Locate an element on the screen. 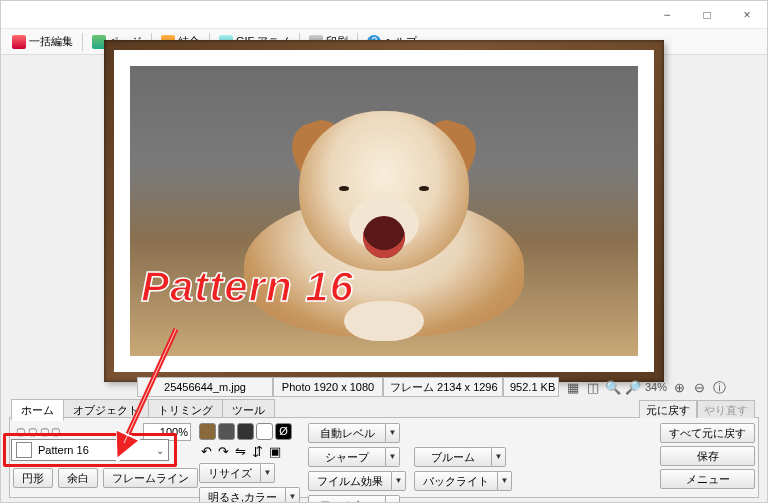 Image resolution: width=768 pixels, height=503 pixels. sharpen-dd-icon: ▼ is located at coordinates (393, 457).